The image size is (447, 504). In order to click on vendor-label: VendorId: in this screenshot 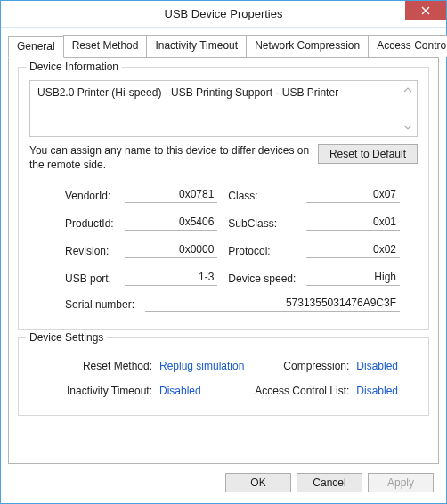, I will do `click(89, 196)`.